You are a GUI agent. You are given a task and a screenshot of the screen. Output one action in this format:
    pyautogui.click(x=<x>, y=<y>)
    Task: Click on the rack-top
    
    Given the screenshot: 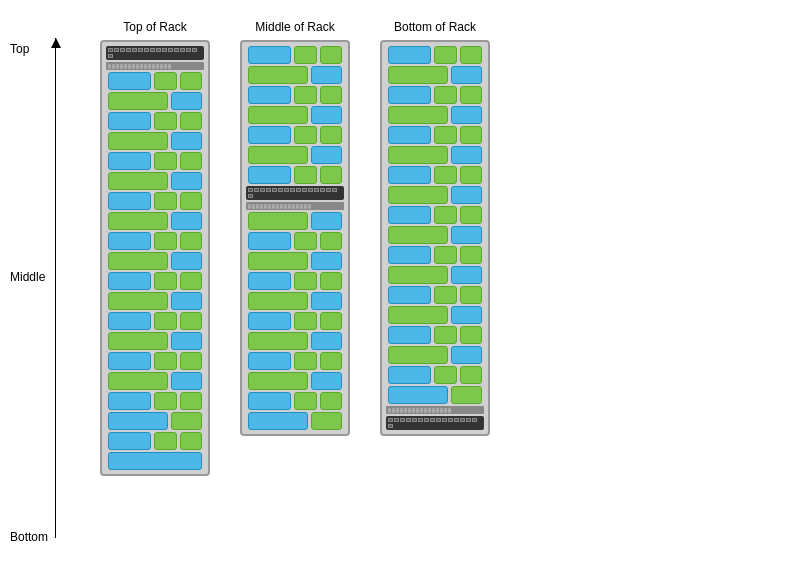 What is the action you would take?
    pyautogui.click(x=155, y=258)
    